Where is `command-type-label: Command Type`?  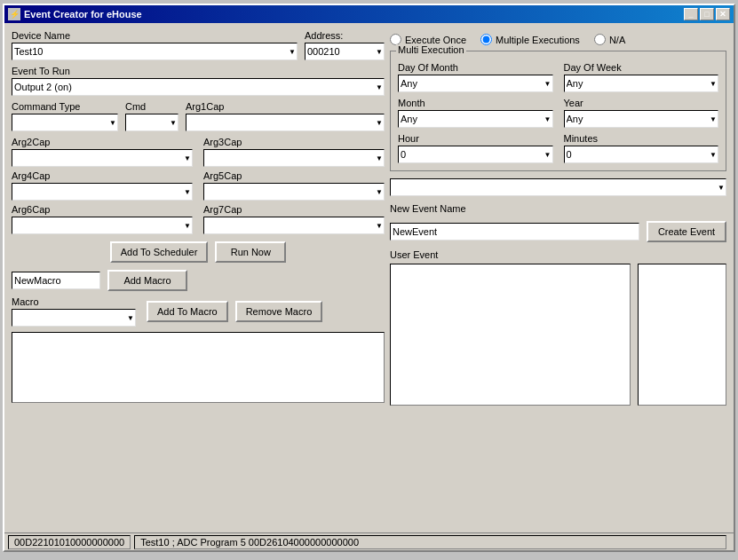 command-type-label: Command Type is located at coordinates (65, 106).